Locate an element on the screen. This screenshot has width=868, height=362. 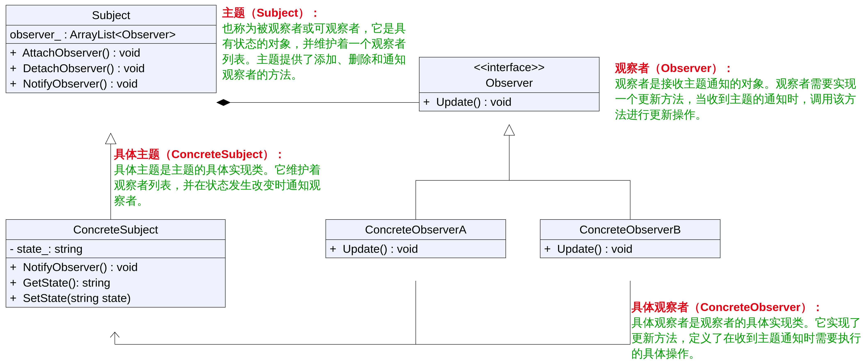
class-concrete-subject: ConcreteSubject - state_: string + Notif… is located at coordinates (116, 264).